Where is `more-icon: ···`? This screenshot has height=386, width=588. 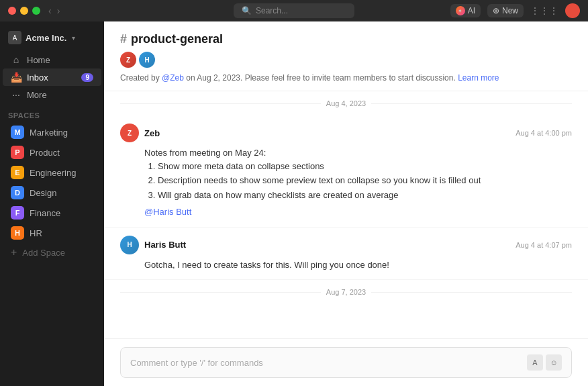
more-icon: ··· is located at coordinates (16, 95).